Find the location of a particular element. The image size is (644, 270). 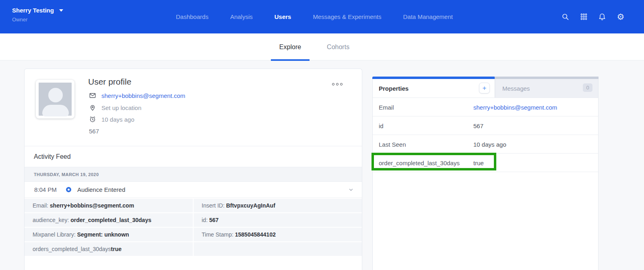

alarm-clock-icon is located at coordinates (93, 119).